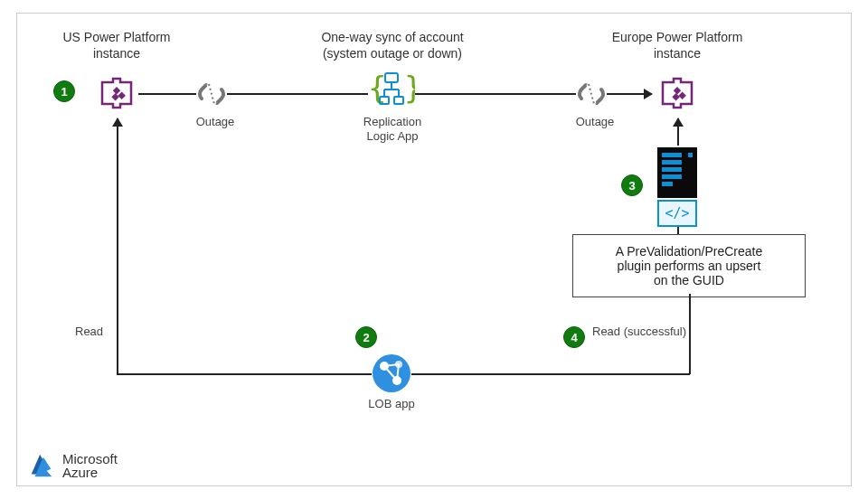  I want to click on brand-product: Azure, so click(90, 473).